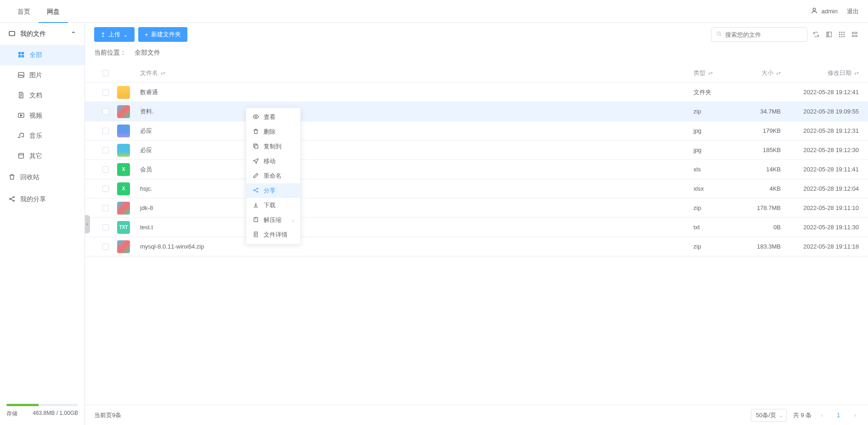  What do you see at coordinates (36, 136) in the screenshot?
I see `sidebar-item-label: 音乐` at bounding box center [36, 136].